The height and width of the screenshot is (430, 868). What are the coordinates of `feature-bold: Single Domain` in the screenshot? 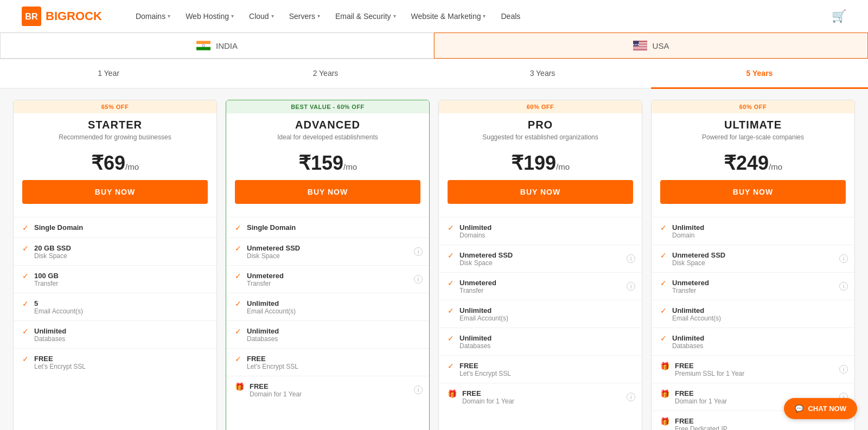 It's located at (59, 228).